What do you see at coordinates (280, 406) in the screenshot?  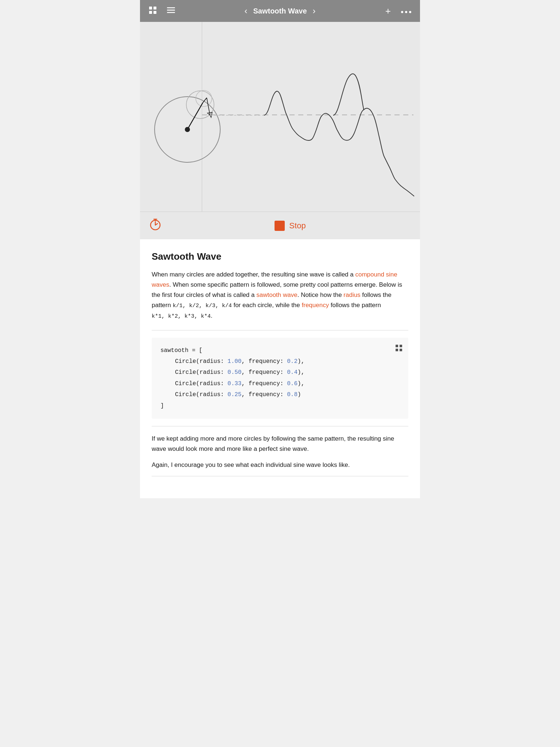 I see `code-close-bracket: ]` at bounding box center [280, 406].